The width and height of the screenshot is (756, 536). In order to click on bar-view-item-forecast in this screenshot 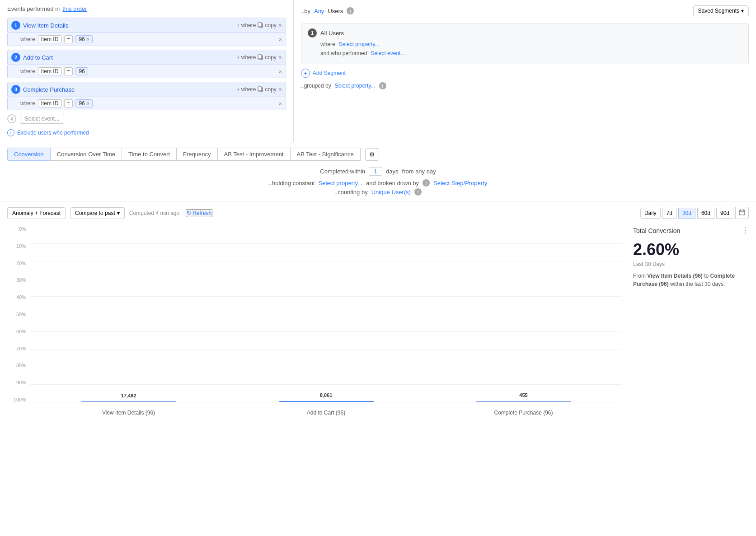, I will do `click(129, 401)`.